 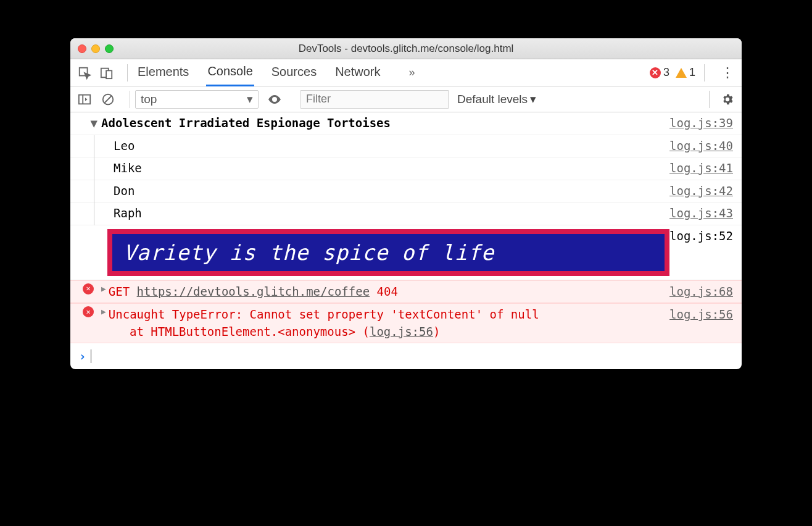 What do you see at coordinates (698, 214) in the screenshot?
I see `source-link: log.js:43` at bounding box center [698, 214].